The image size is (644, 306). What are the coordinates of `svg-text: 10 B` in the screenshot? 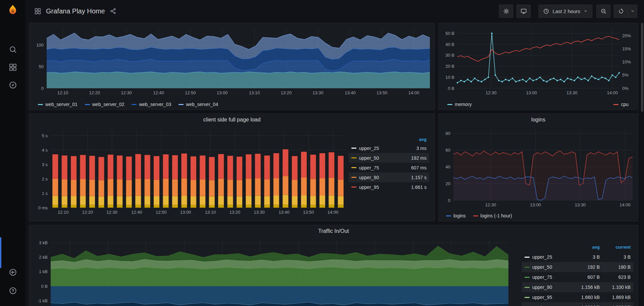 It's located at (450, 77).